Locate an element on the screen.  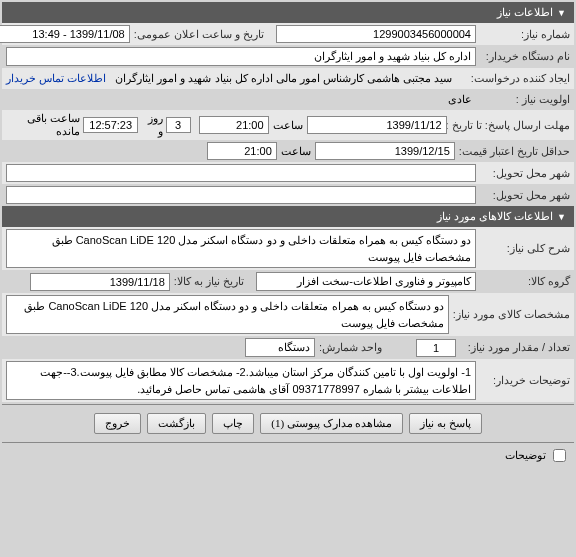
buyer-org-value: اداره کل بنیاد شهید و امور ایثارگران is located at coordinates (241, 56).